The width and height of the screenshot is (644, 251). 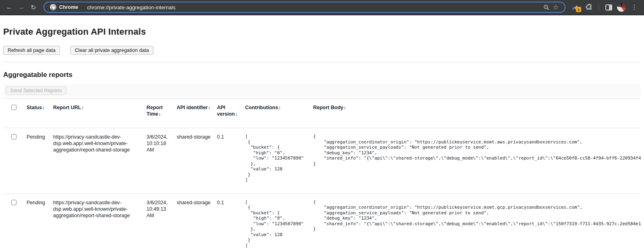 I want to click on top-actions: Refresh all page data Clear all private …, so click(x=322, y=50).